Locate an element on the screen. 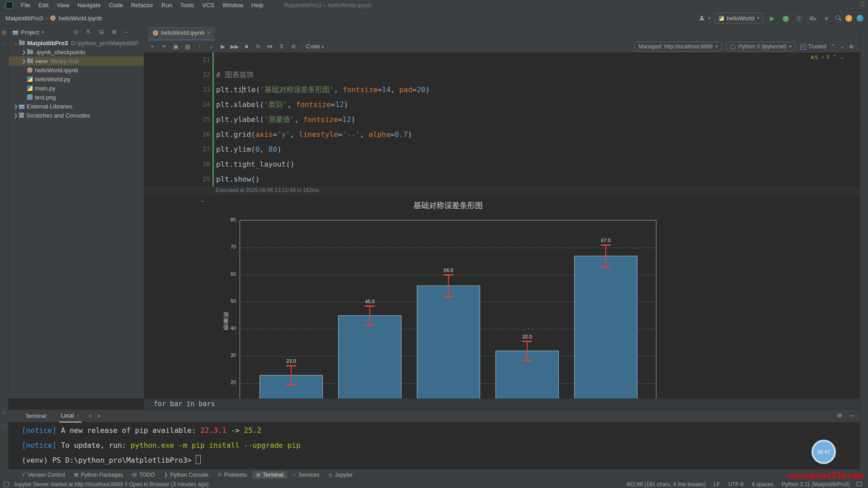  toolwindow-button-terminal: ▣Terminal is located at coordinates (269, 475).